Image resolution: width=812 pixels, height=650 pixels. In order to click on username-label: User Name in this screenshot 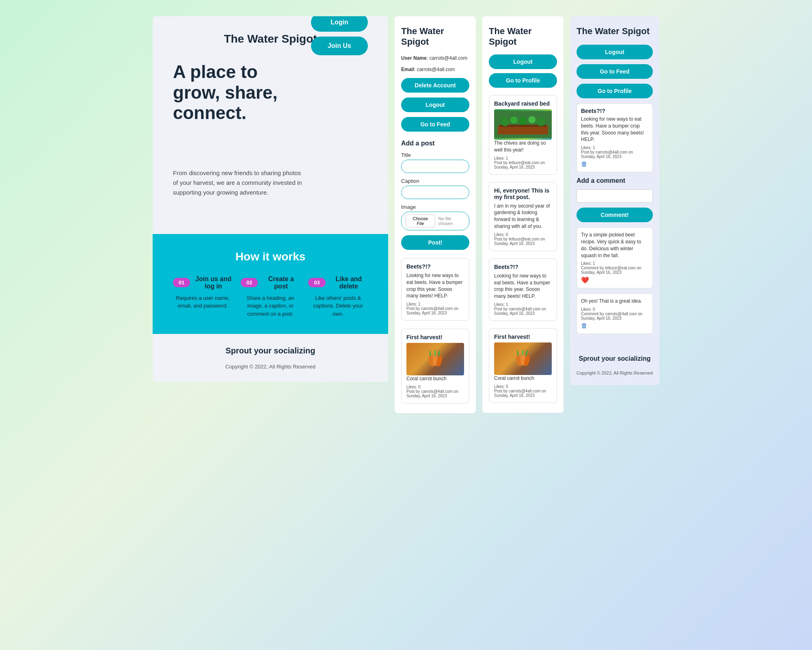, I will do `click(414, 58)`.